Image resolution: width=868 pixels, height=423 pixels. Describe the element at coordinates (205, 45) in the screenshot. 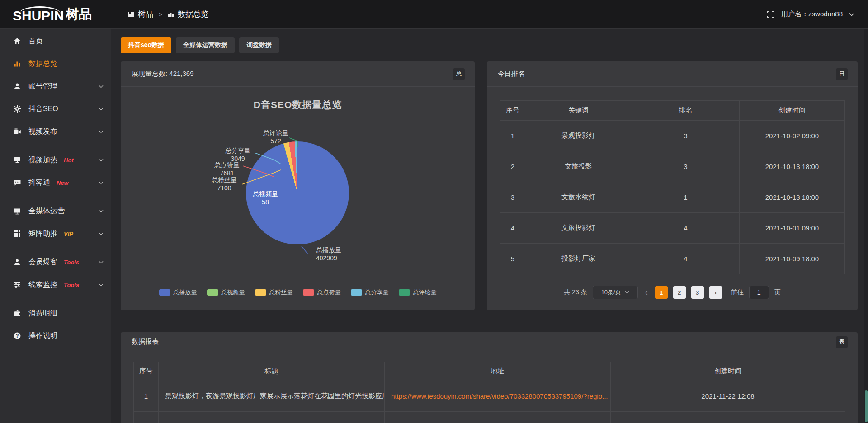

I see `tab-media-ops: 全媒体运营数据` at that location.